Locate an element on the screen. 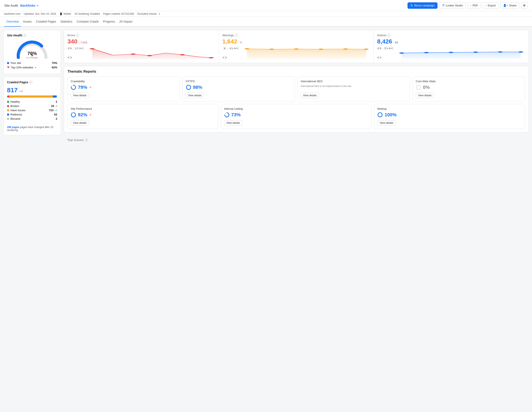 The height and width of the screenshot is (412, 532). pb-broken is located at coordinates (8, 97).